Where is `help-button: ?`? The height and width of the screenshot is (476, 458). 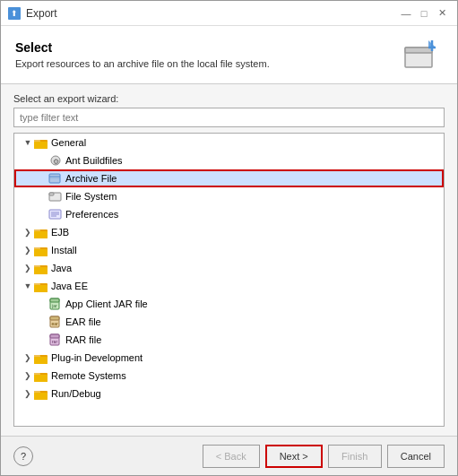
help-button: ? is located at coordinates (23, 456).